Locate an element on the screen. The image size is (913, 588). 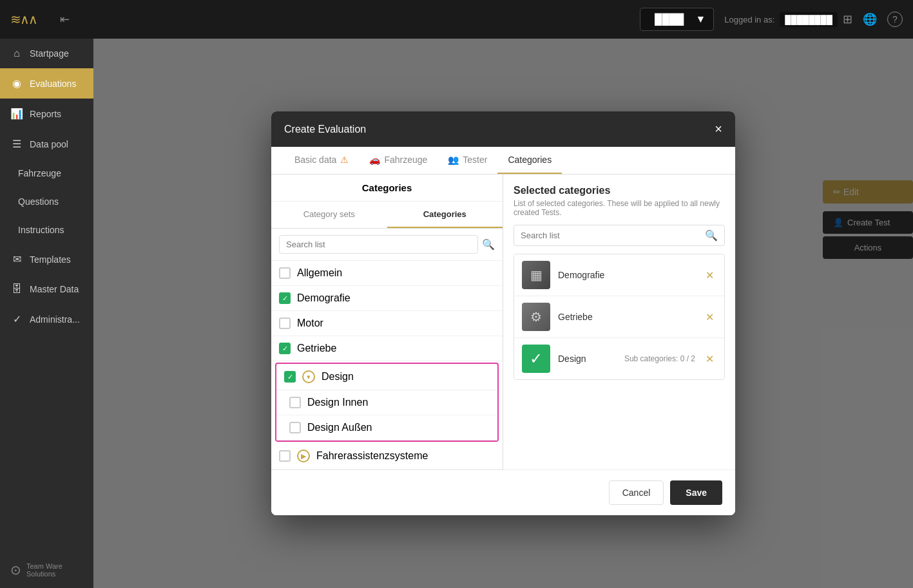
search-icon: 🔍 is located at coordinates (488, 245).